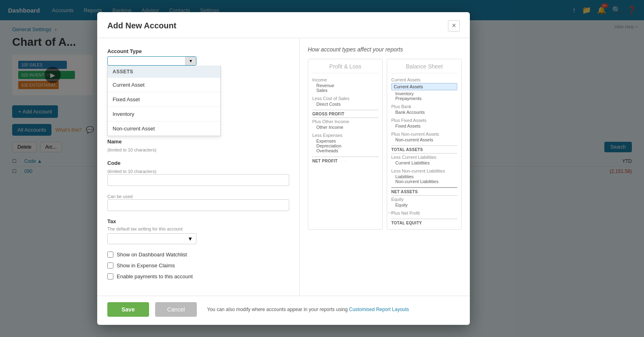 Image resolution: width=644 pixels, height=337 pixels. I want to click on pl-expenses: Expenses, so click(345, 141).